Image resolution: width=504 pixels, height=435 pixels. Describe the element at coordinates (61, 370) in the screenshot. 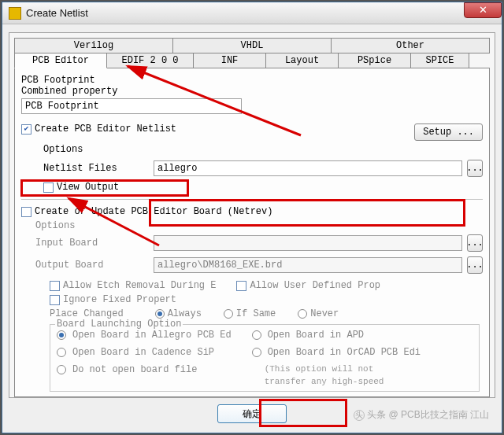

I see `radio-do-not-open` at that location.